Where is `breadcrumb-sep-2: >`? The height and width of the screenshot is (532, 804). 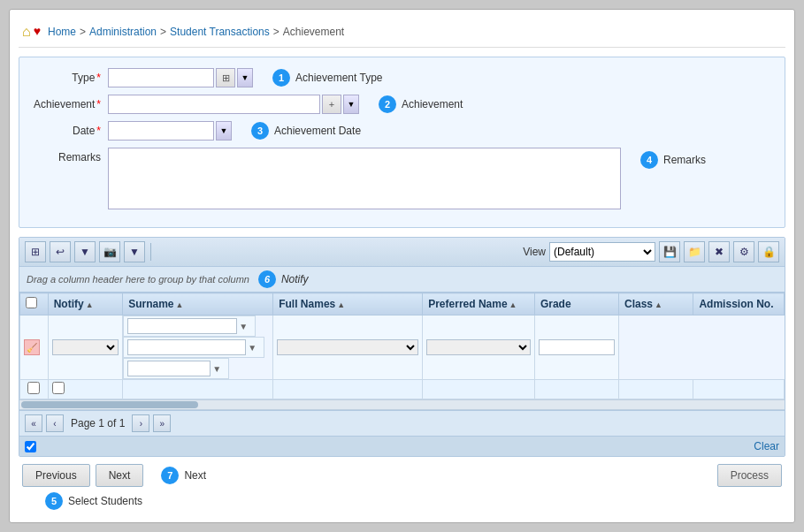
breadcrumb-sep-2: > is located at coordinates (163, 32).